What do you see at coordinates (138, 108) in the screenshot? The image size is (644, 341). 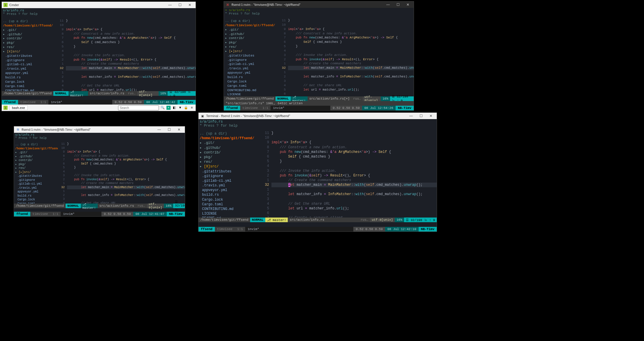 I see `search-input` at bounding box center [138, 108].